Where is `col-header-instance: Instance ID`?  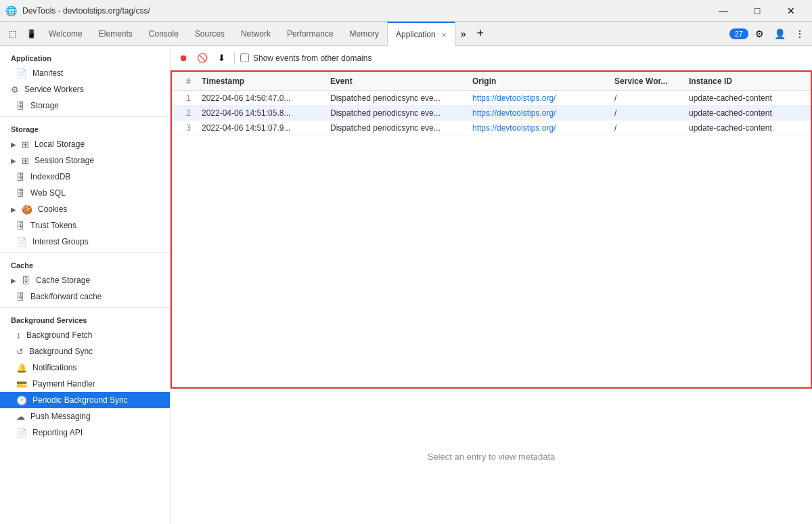 col-header-instance: Instance ID is located at coordinates (747, 81).